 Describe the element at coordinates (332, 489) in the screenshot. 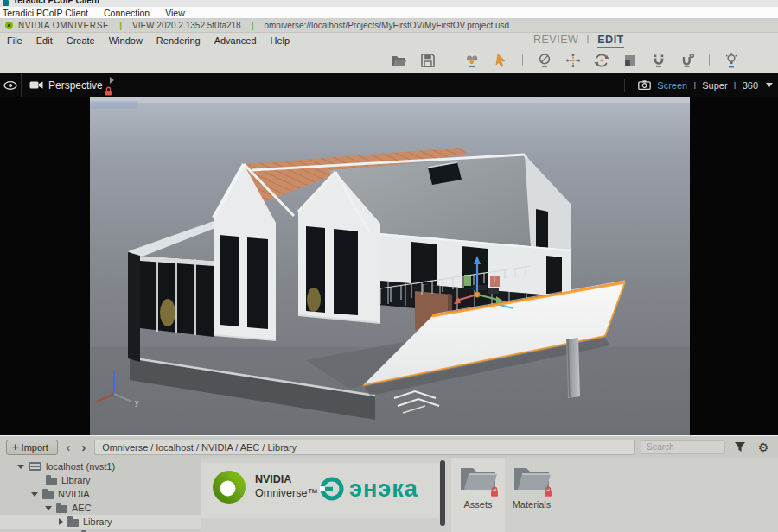

I see `eneca-icon` at that location.